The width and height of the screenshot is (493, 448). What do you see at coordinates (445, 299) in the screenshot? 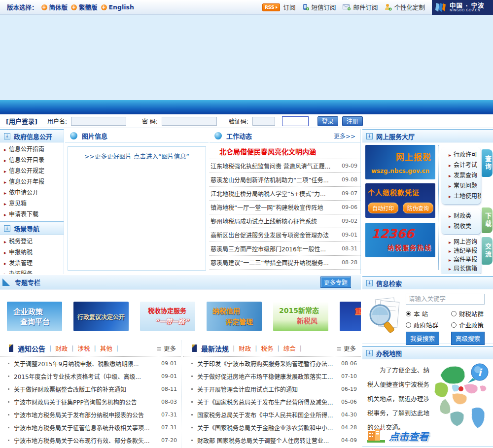
I see `search-input` at bounding box center [445, 299].